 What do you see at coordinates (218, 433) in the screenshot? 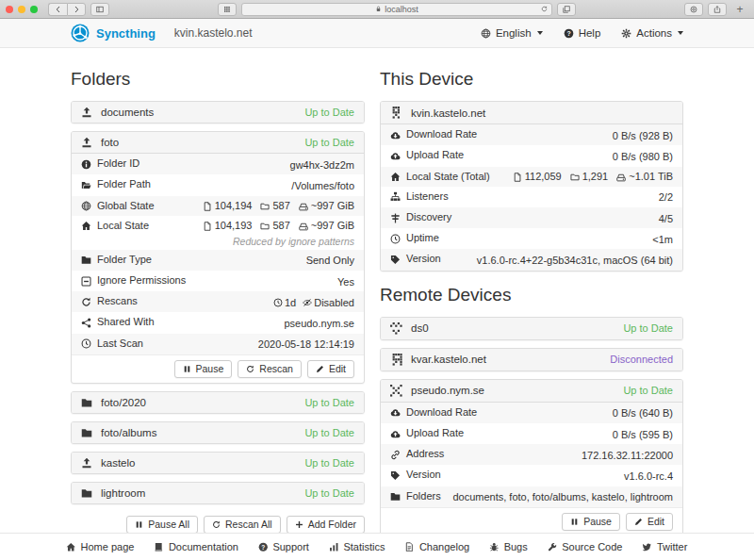
I see `folder-row-fotoalbums: foto/albums Up to Date` at bounding box center [218, 433].